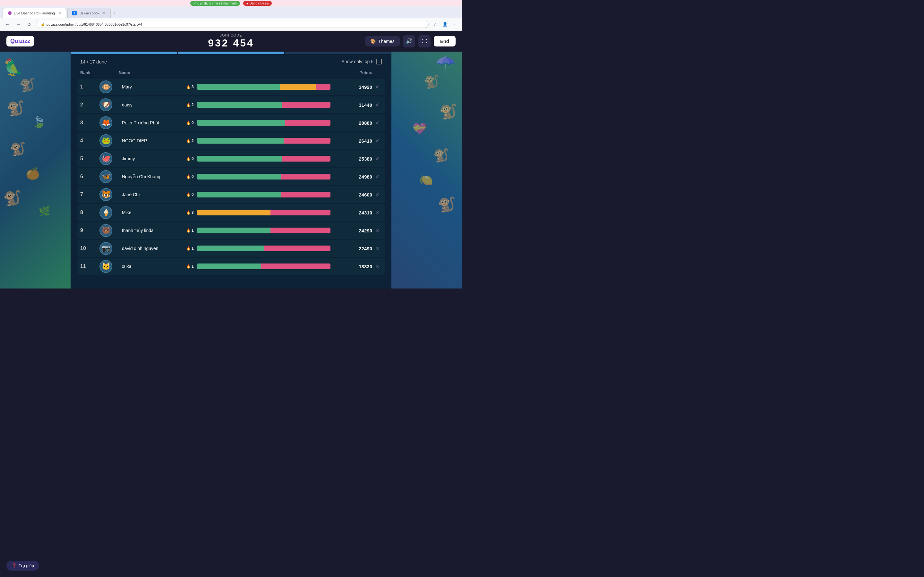  I want to click on table-row: 7 🐯 Jane Chi 🔥 0 24600 ✕, so click(231, 195).